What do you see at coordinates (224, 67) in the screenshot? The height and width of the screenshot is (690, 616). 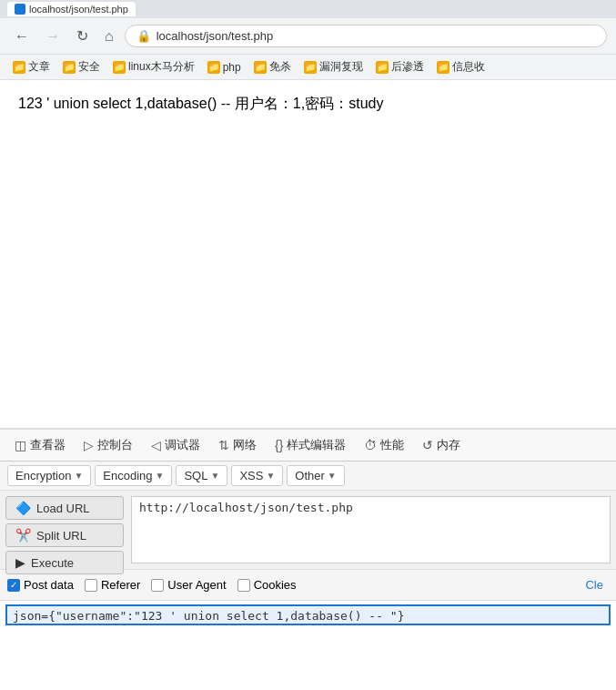 I see `bookmark-item: 📁 php` at bounding box center [224, 67].